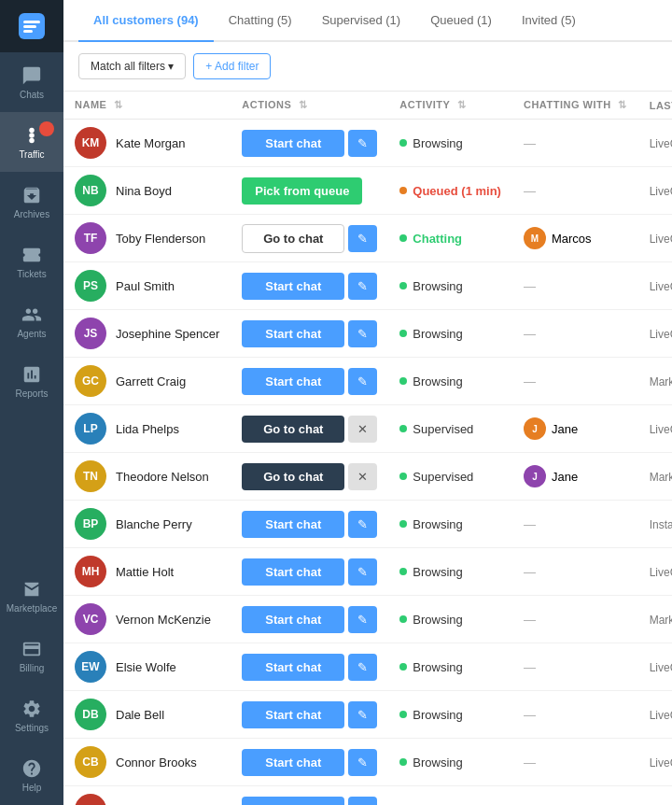 Image resolution: width=672 pixels, height=805 pixels. What do you see at coordinates (91, 381) in the screenshot?
I see `avatar: GC` at bounding box center [91, 381].